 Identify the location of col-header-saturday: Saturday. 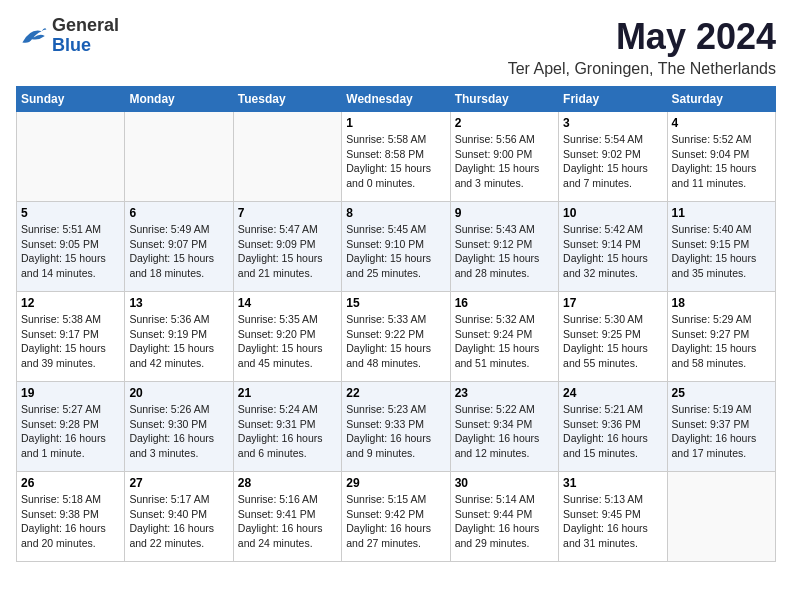
(721, 100).